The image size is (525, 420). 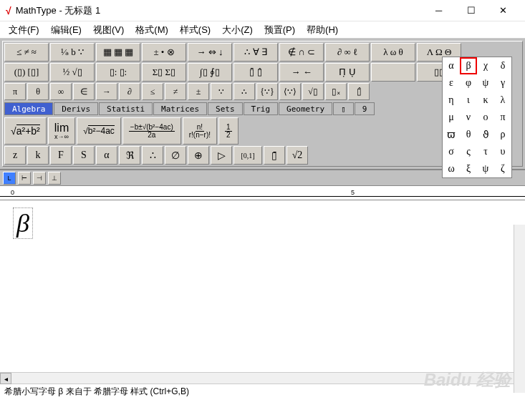 What do you see at coordinates (503, 152) in the screenshot?
I see `greek-υ: υ` at bounding box center [503, 152].